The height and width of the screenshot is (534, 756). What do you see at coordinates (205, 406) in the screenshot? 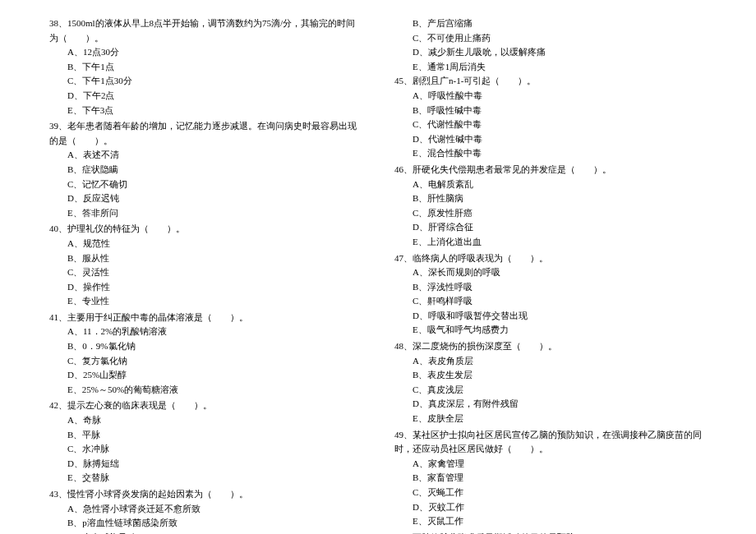
I see `question-text: 42、提示左心衰的临床表现是（ ）。` at bounding box center [205, 406].